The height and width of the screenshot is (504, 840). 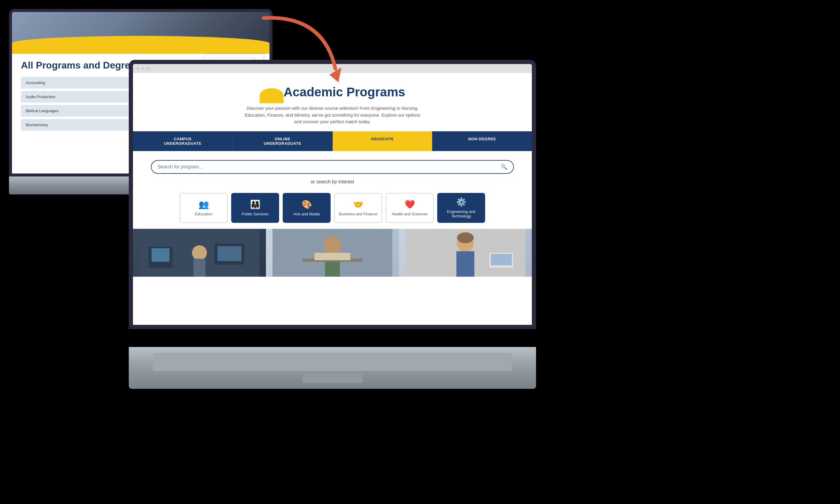 I want to click on health-sciences-label: Health and Sciences, so click(x=409, y=214).